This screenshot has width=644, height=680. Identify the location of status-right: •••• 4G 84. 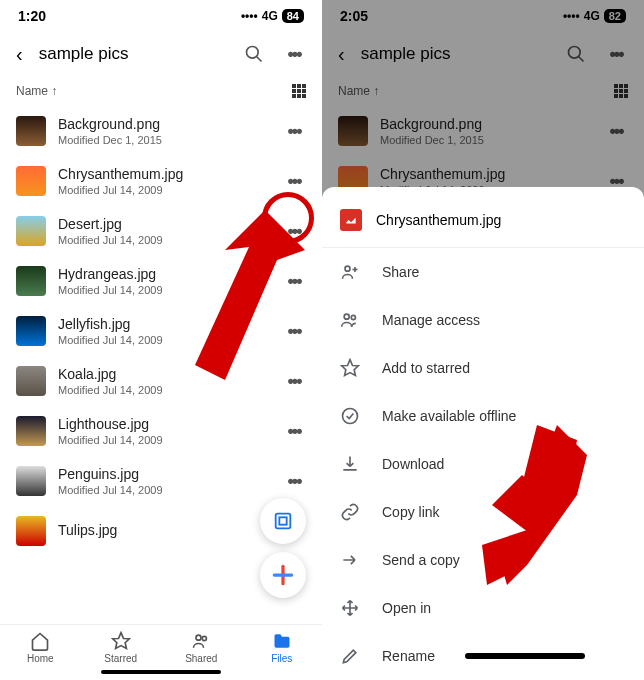
(272, 16).